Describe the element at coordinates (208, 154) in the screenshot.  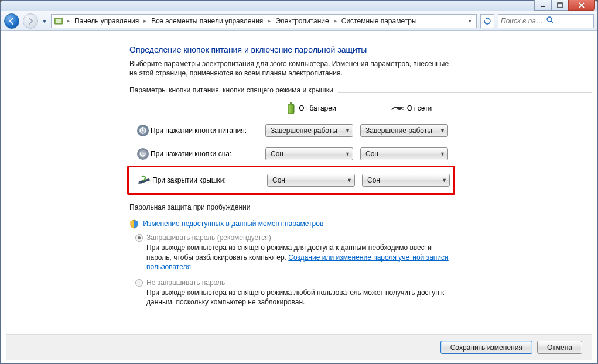
I see `row-label: При нажатии кнопки сна:` at that location.